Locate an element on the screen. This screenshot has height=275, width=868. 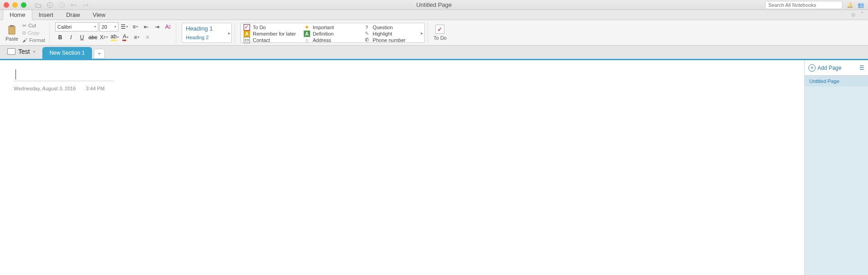
font-color-button: A▾ is located at coordinates (126, 37).